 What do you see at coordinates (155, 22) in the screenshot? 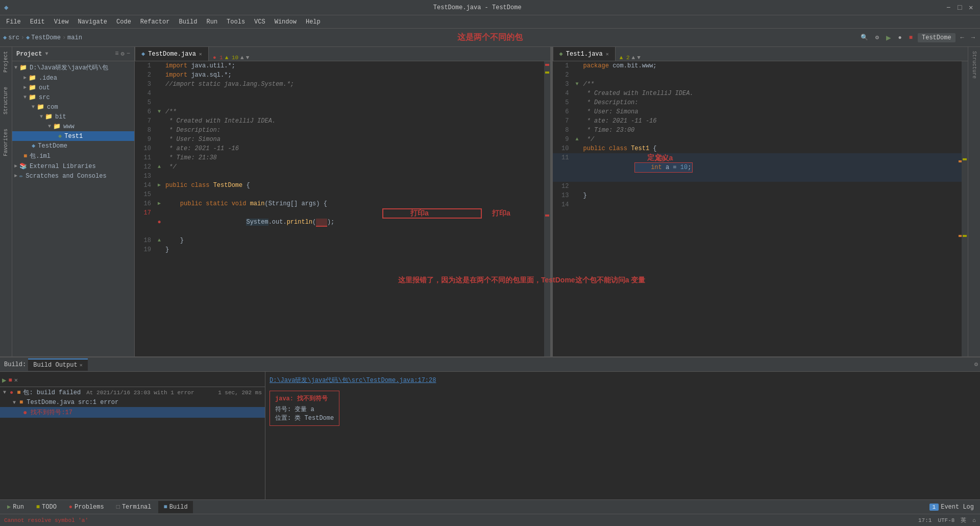
I see `menu-refactor: Refactor` at bounding box center [155, 22].